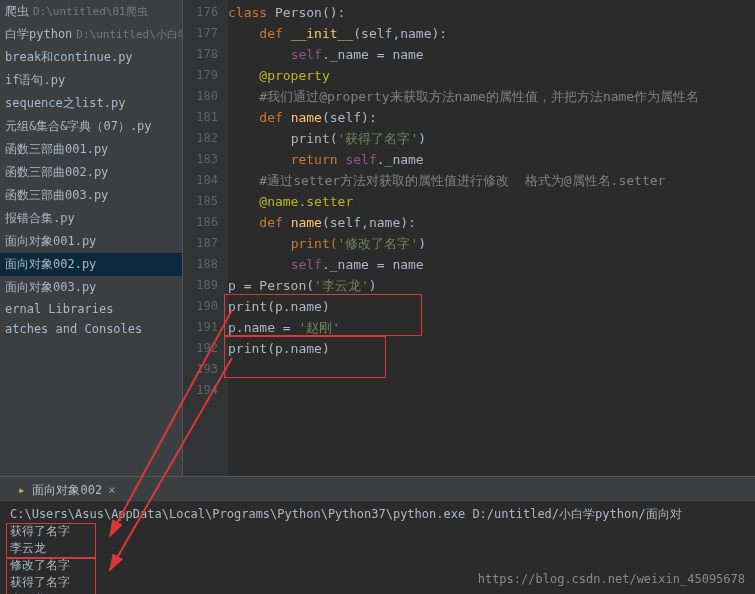 The width and height of the screenshot is (755, 594). I want to click on tree-item: 元组&集合&字典（07）.py, so click(91, 126).